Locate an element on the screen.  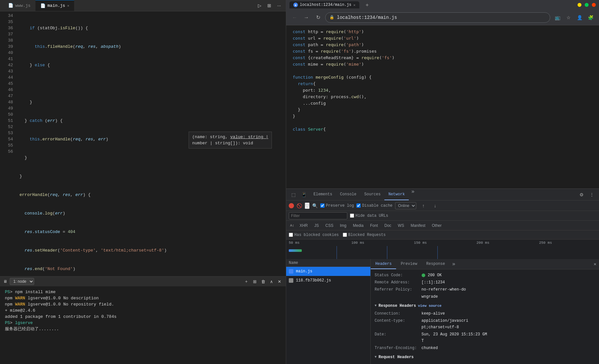
back-button: ← is located at coordinates (295, 18).